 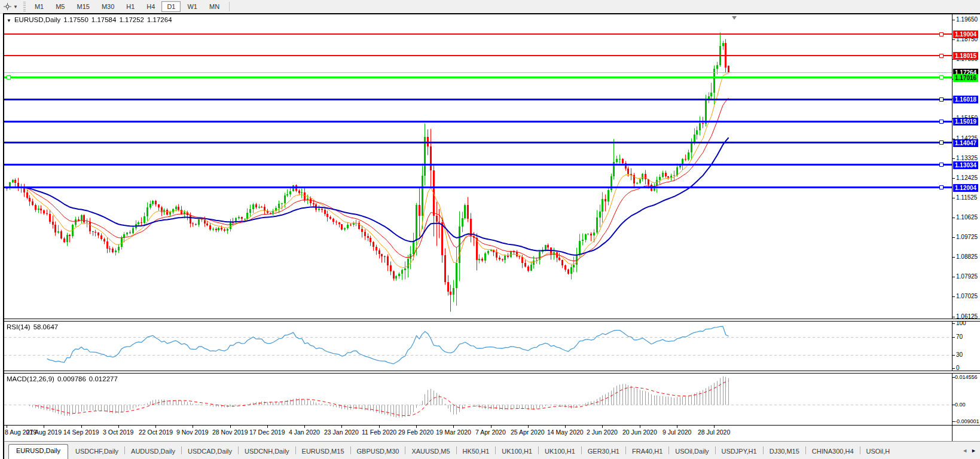 What do you see at coordinates (478, 346) in the screenshot?
I see `rsi-plot: RSI(14)58.0647` at bounding box center [478, 346].